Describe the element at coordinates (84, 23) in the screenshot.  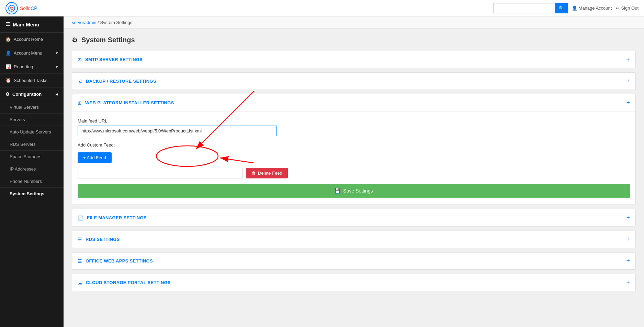
I see `breadcrumb-link: serveradmin` at that location.